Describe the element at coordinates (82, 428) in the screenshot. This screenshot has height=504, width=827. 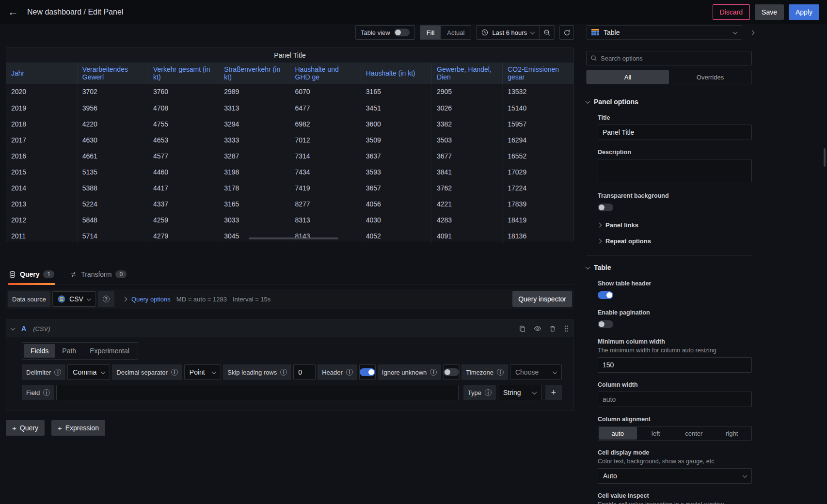
I see `add-expression-label: Expression` at that location.